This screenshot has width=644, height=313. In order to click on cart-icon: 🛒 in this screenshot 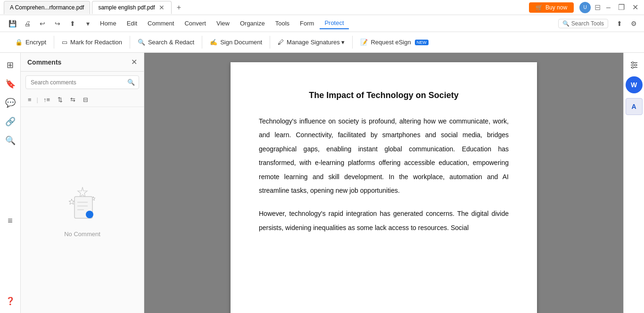, I will do `click(539, 8)`.